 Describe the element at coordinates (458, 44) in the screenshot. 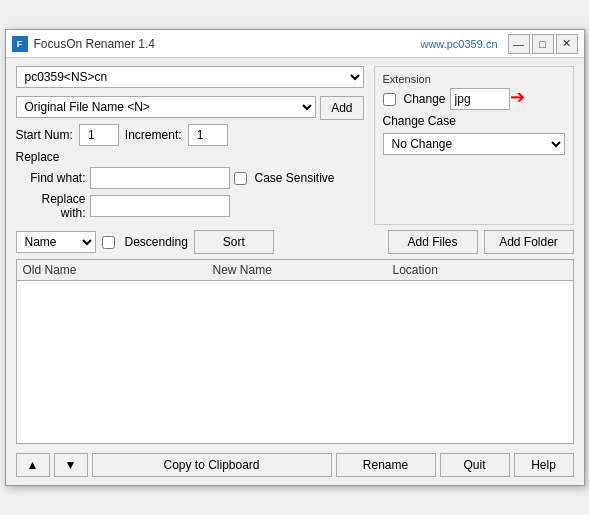

I see `watermark: www.pc0359.cn` at that location.